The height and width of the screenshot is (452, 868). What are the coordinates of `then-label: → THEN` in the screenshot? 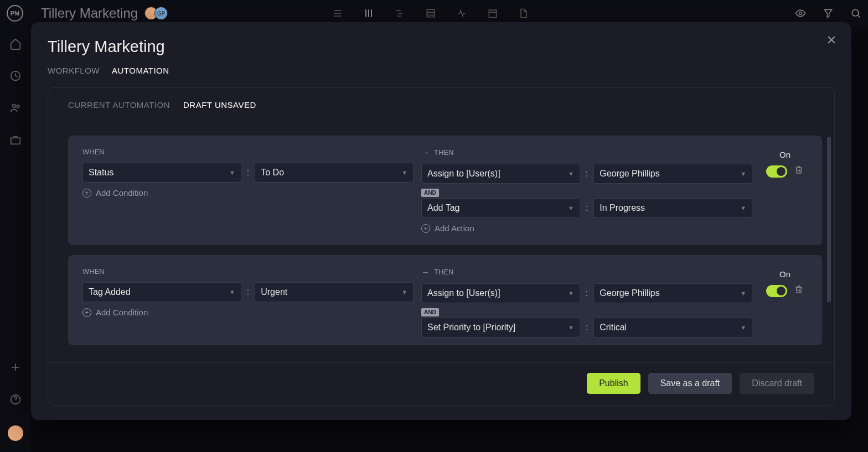 It's located at (587, 272).